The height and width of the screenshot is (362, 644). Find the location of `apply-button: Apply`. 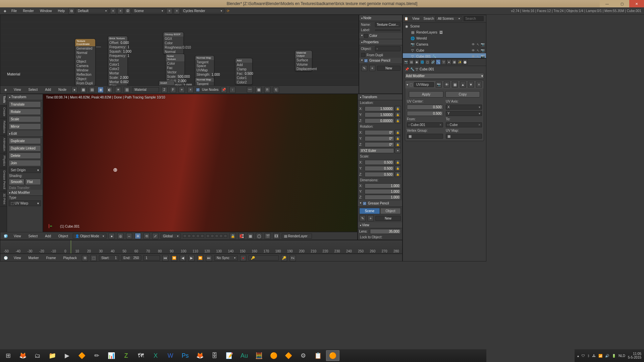

apply-button: Apply is located at coordinates (426, 95).